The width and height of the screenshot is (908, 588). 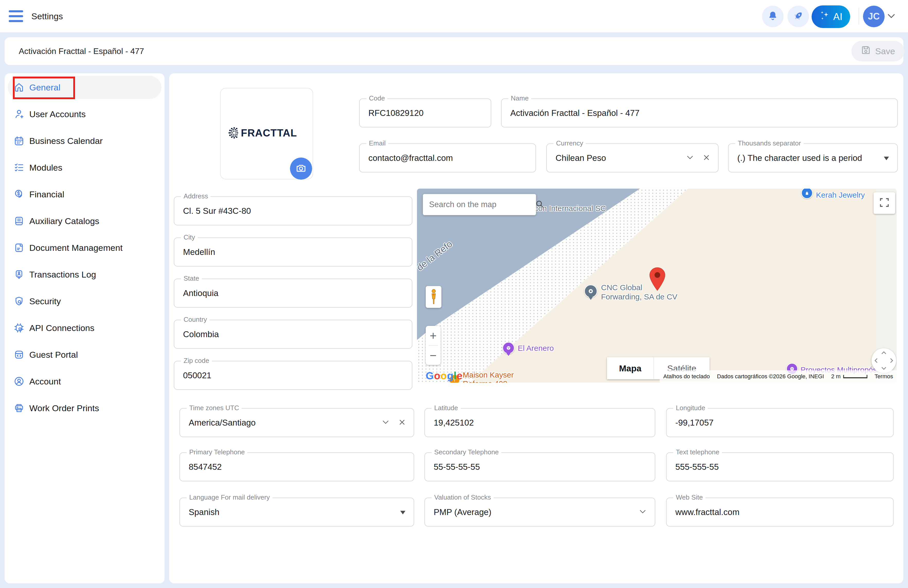 What do you see at coordinates (874, 16) in the screenshot?
I see `user-avatar: JC` at bounding box center [874, 16].